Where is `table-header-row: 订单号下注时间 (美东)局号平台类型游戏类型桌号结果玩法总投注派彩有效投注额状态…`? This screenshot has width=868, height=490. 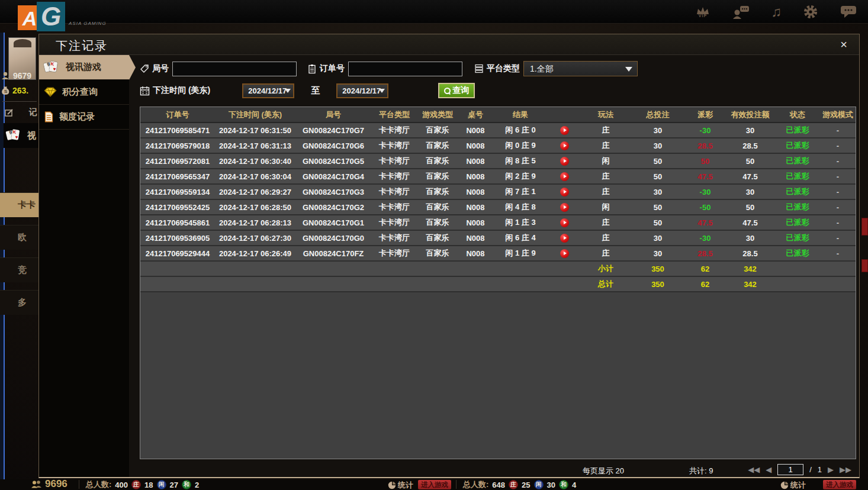
table-header-row: 订单号下注时间 (美东)局号平台类型游戏类型桌号结果玩法总投注派彩有效投注额状态… is located at coordinates (498, 115).